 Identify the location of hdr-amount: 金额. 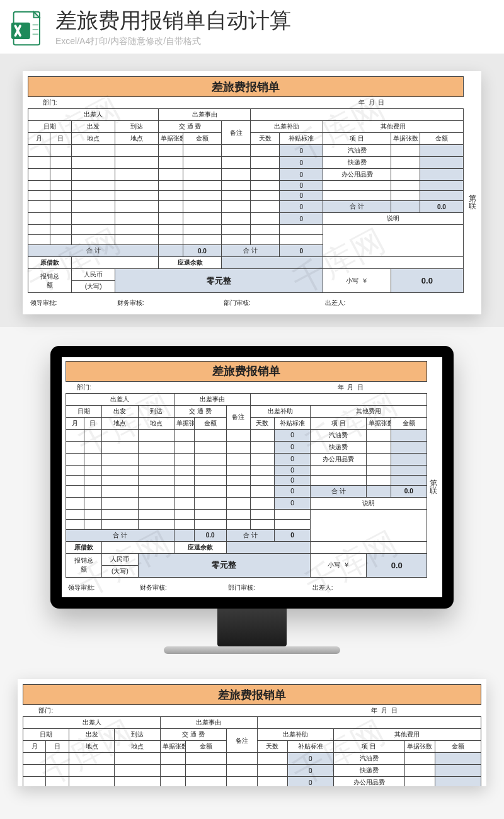
(210, 423).